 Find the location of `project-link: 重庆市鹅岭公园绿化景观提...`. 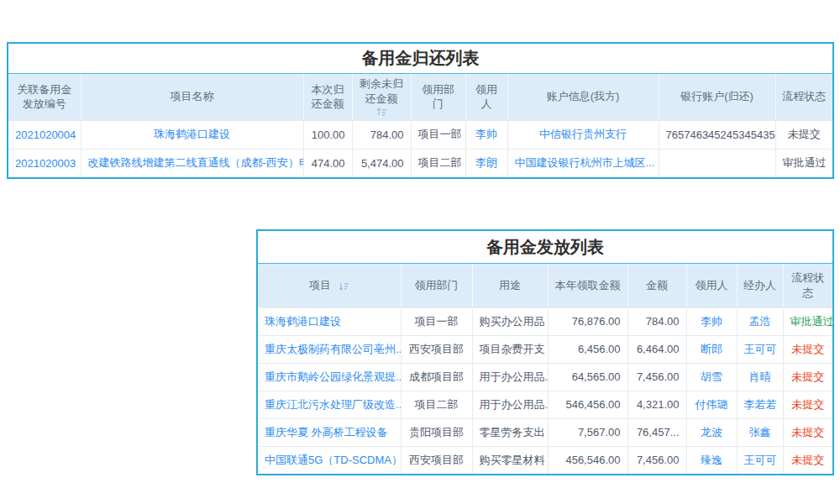

project-link: 重庆市鹅岭公园绿化景观提... is located at coordinates (329, 376).